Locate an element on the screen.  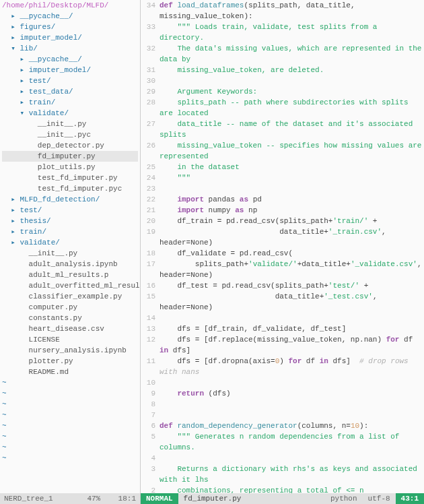
tree-dir: ▸ validate/ is located at coordinates (70, 243).